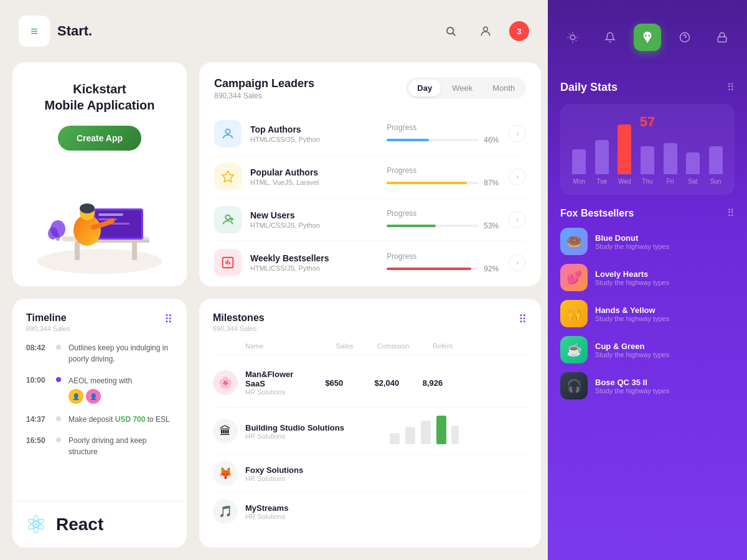 This screenshot has width=747, height=560. What do you see at coordinates (100, 97) in the screenshot?
I see `kickstart-title: Kickstart Mobile Application` at bounding box center [100, 97].